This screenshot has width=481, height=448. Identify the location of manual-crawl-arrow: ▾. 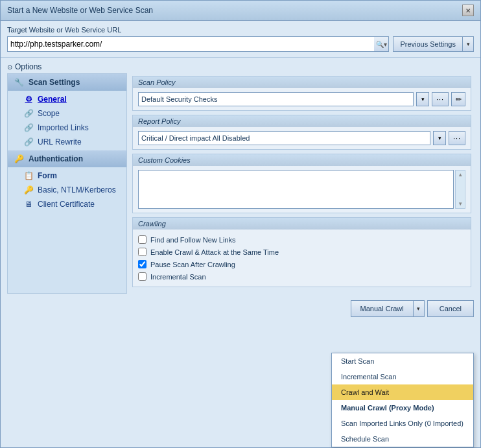
(419, 309).